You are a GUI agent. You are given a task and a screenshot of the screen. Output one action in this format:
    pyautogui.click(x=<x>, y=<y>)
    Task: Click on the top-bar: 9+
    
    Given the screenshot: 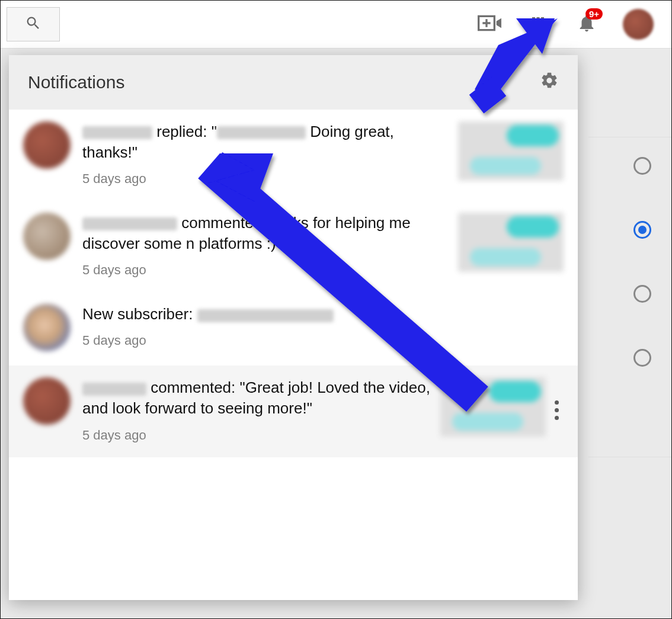 What is the action you would take?
    pyautogui.click(x=336, y=24)
    